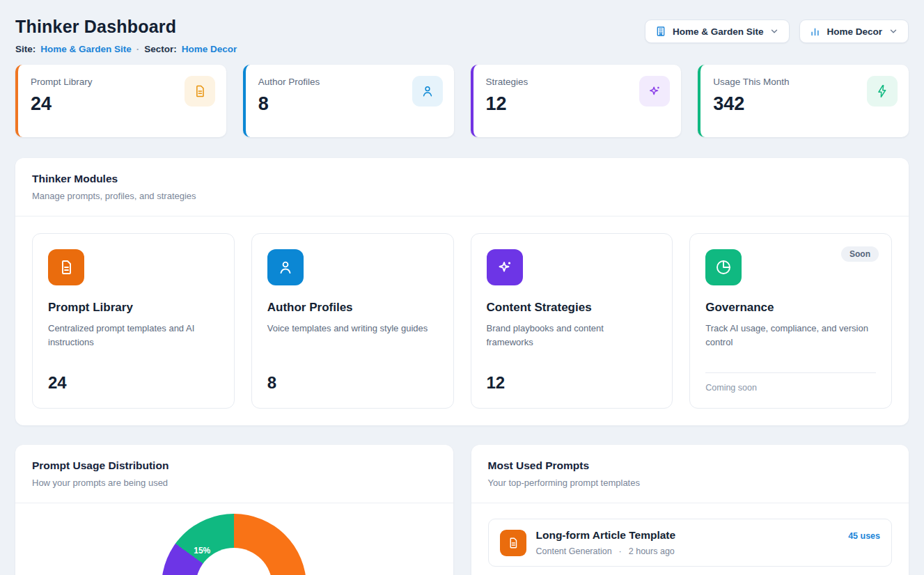 Image resolution: width=924 pixels, height=575 pixels. What do you see at coordinates (854, 32) in the screenshot?
I see `sector-dropdown-label: Home Decor` at bounding box center [854, 32].